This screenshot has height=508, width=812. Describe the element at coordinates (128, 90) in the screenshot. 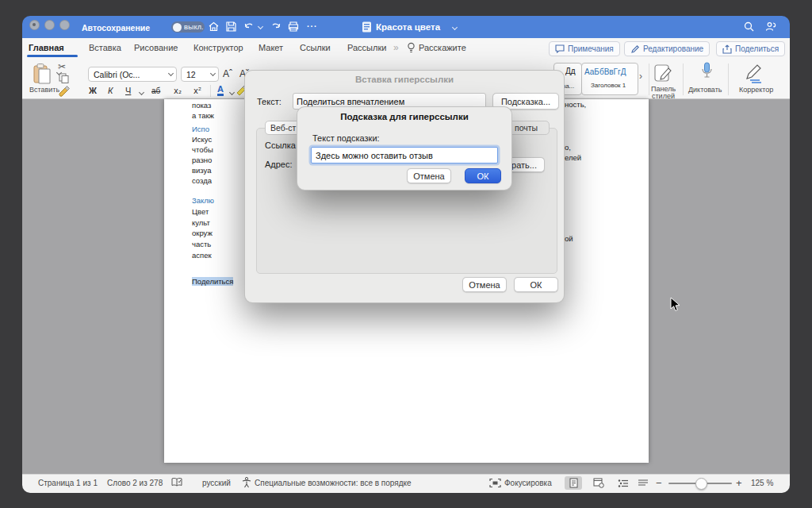

I see `underline-icon: Ч` at that location.